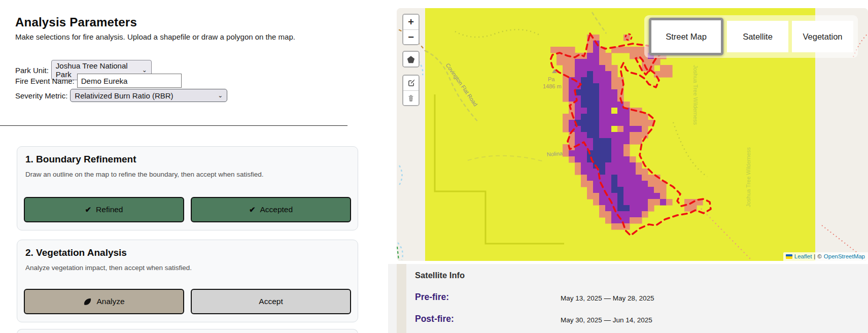  I want to click on layer-button-vegetation: Vegetation, so click(823, 37).